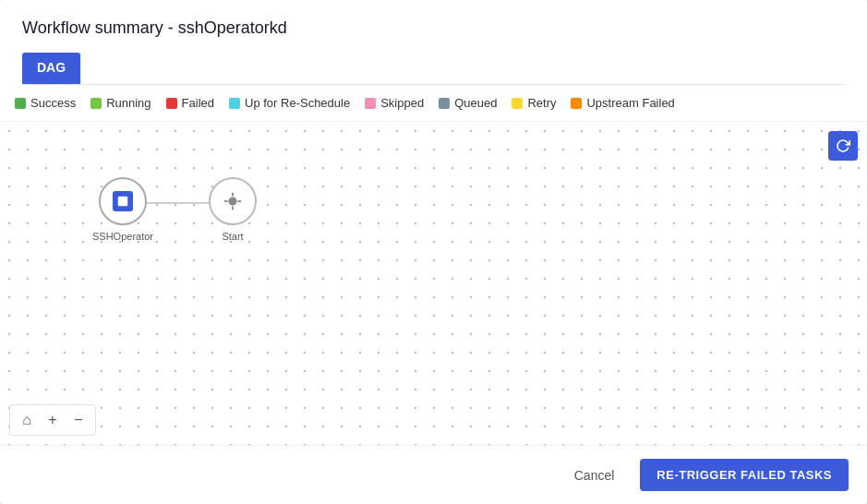 The image size is (867, 504). I want to click on legend-reschedule: Up for Re-Schedule, so click(290, 103).